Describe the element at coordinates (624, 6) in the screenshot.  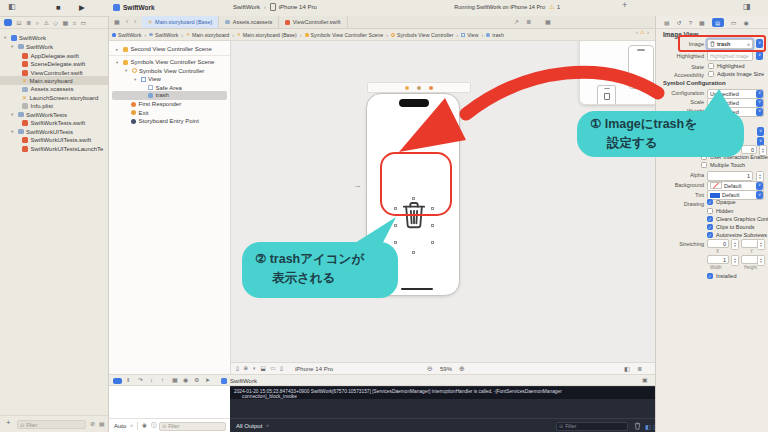
I see `library-plus-button: +` at that location.